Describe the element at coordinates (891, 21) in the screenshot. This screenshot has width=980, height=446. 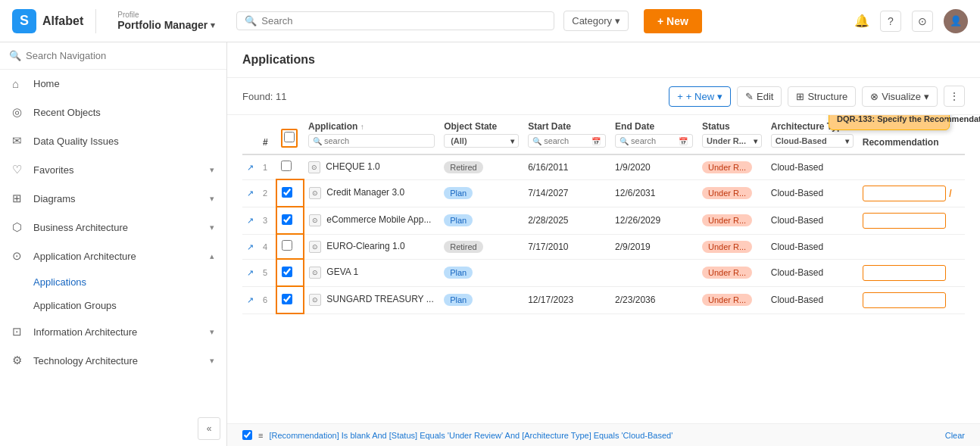
I see `help-icon: ?` at that location.